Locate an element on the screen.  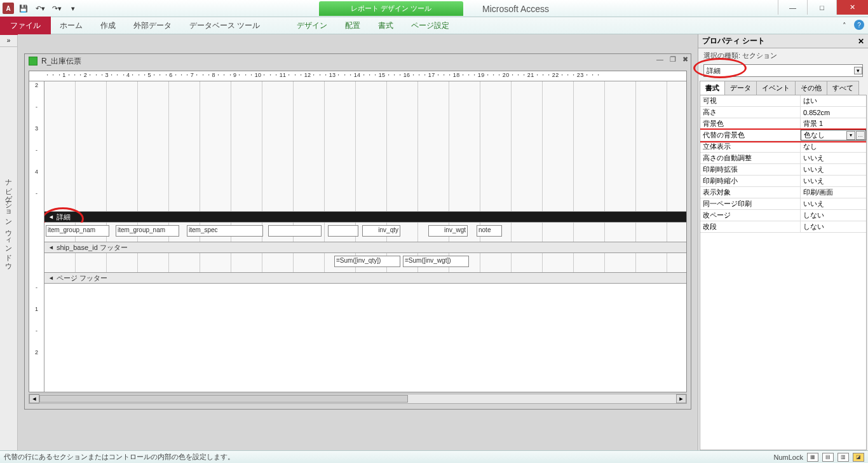
horizontal-scrollbar: ◄ ► is located at coordinates (358, 399).